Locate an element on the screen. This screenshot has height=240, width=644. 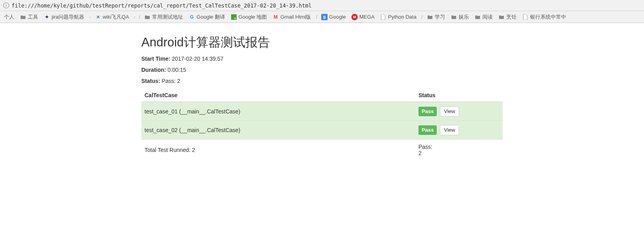
total-runned: Total Test Runned: 2 is located at coordinates (278, 150).